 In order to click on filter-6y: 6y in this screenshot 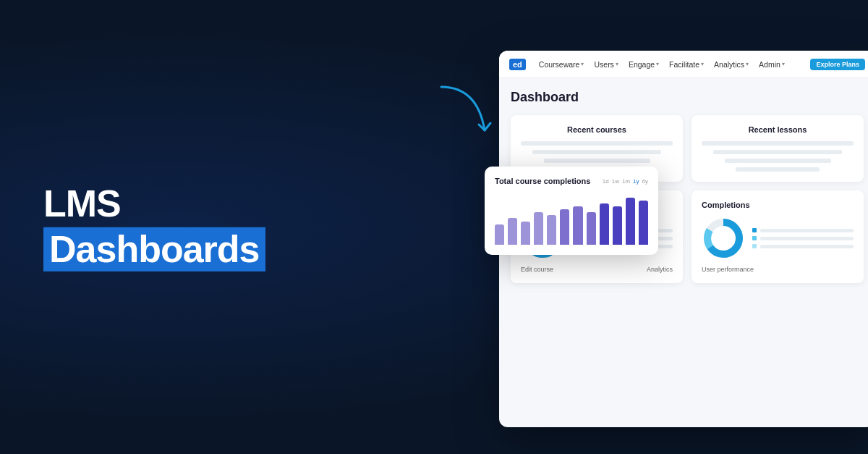, I will do `click(645, 181)`.